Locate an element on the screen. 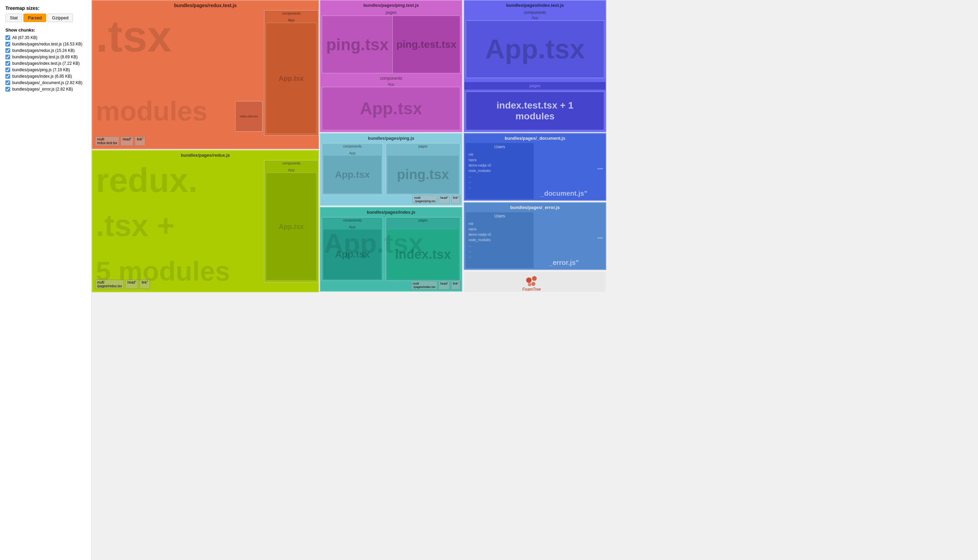 This screenshot has width=978, height=560. foamtree-label: FoamTree is located at coordinates (532, 289).